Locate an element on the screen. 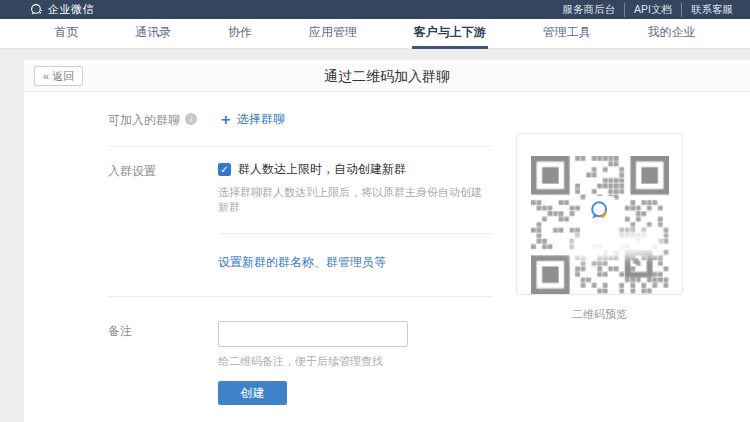  new-group-settings-link: 设置新群的群名称、群管理员等 is located at coordinates (302, 262).